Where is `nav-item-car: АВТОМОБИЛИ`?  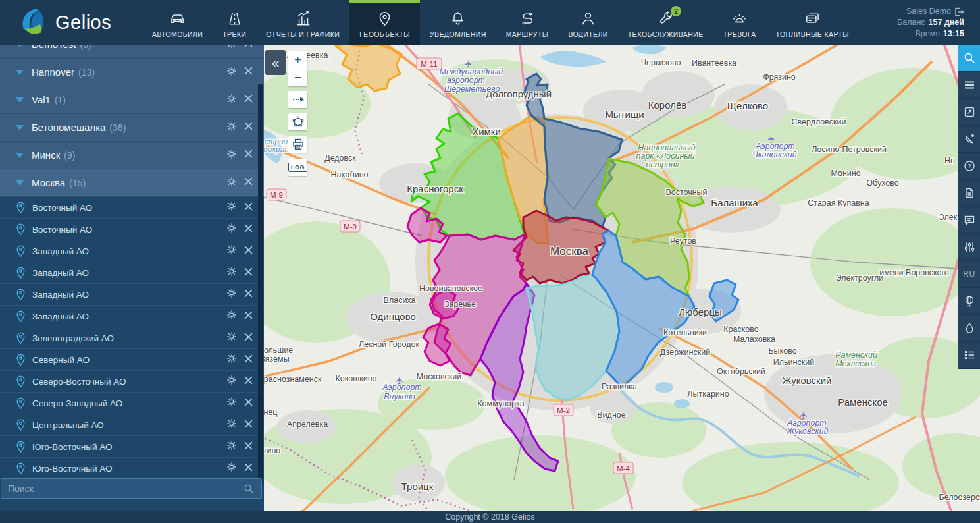
nav-item-car: АВТОМОБИЛИ is located at coordinates (178, 22).